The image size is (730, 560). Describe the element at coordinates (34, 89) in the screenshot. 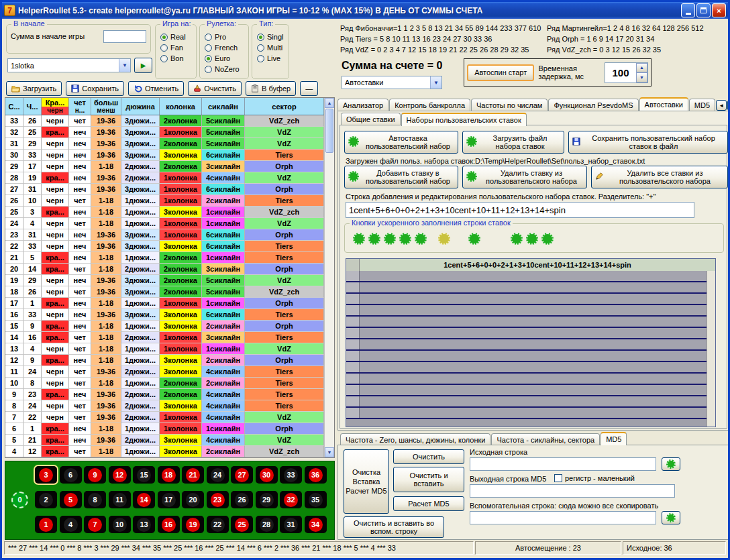

I see `toolbar-button-1: Загрузить` at that location.